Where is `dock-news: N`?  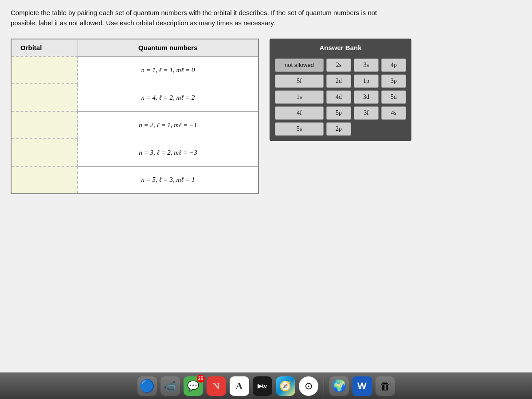 dock-news: N is located at coordinates (216, 386).